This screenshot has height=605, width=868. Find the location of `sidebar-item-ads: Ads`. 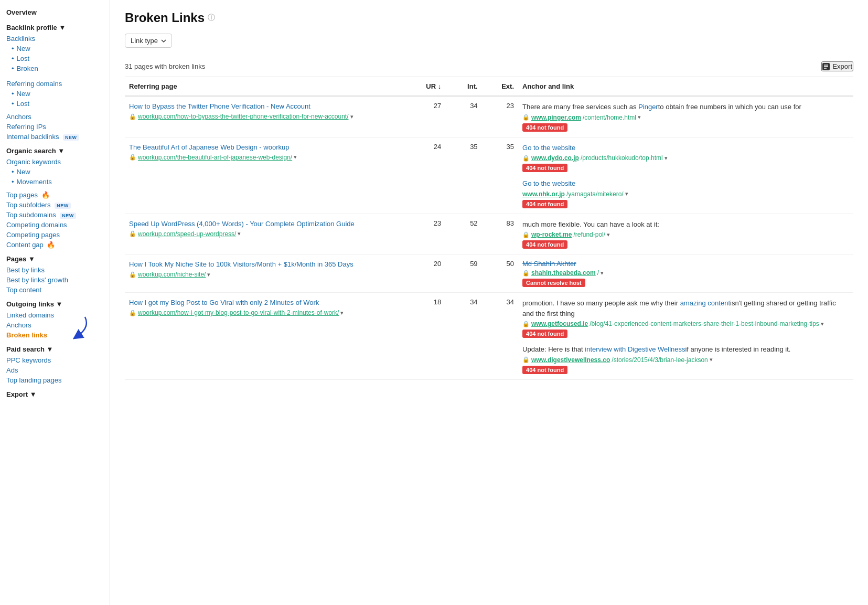

sidebar-item-ads: Ads is located at coordinates (55, 370).